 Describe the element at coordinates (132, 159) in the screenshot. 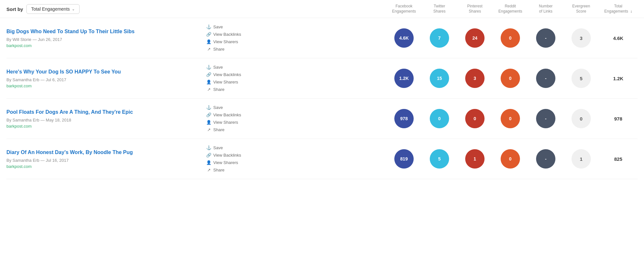

I see `article-left-section: Diary Of An Honest Day's Work, By Noodle…` at that location.